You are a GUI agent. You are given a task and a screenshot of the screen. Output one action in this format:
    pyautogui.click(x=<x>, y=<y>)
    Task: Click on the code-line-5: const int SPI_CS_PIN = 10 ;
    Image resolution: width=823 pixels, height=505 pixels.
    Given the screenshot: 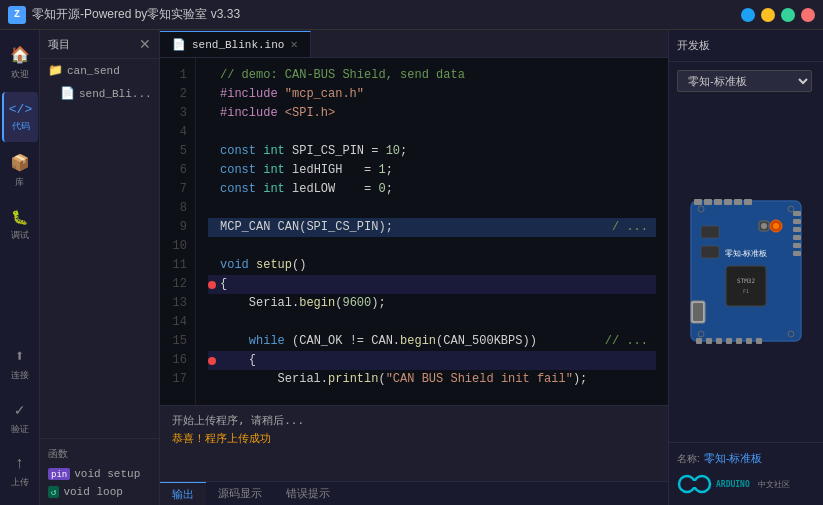 What is the action you would take?
    pyautogui.click(x=432, y=152)
    